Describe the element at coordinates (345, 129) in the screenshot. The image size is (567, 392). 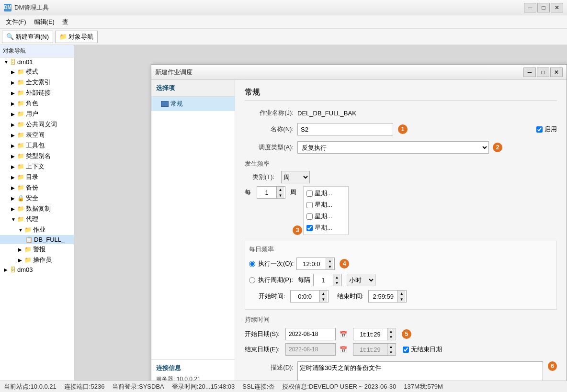
I see `name-input` at that location.